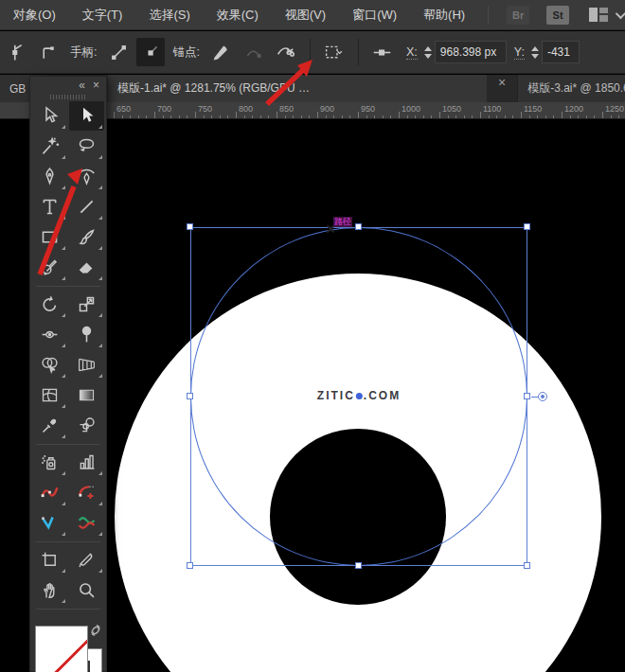  What do you see at coordinates (87, 426) in the screenshot?
I see `tool-blend` at bounding box center [87, 426].